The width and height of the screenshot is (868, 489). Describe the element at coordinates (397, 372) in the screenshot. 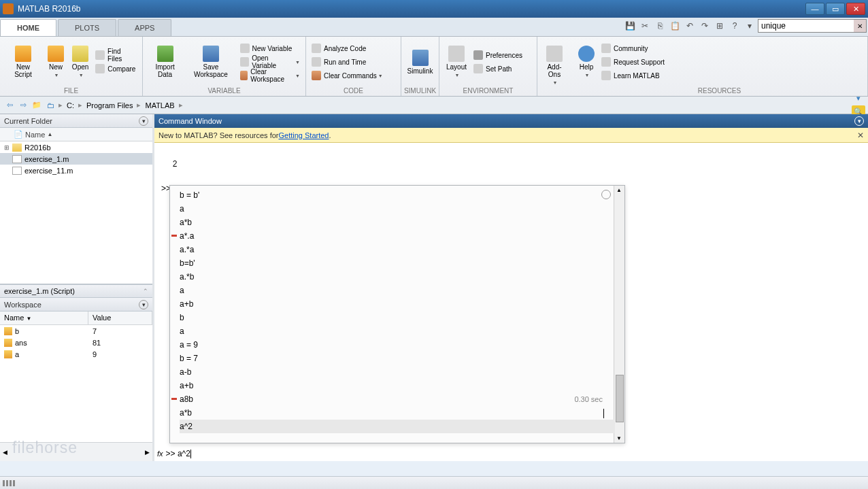

I see `history-line: a-b` at that location.